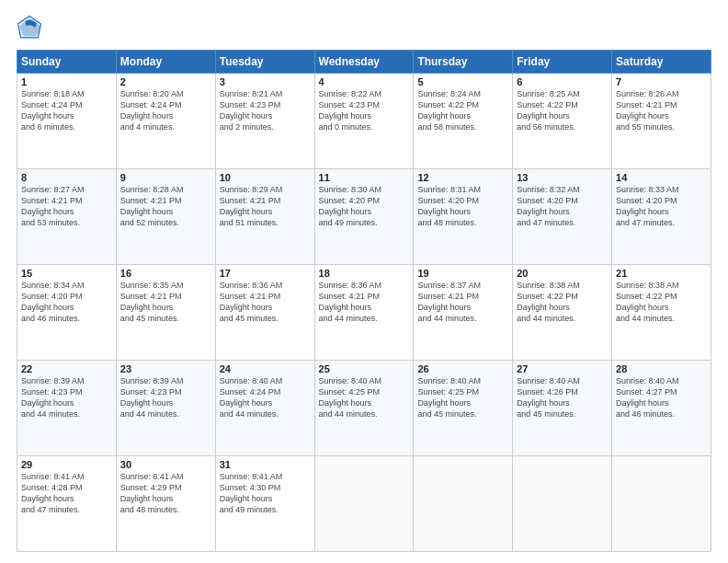 This screenshot has width=728, height=563. What do you see at coordinates (662, 217) in the screenshot?
I see `calendar-cell: 14Sunrise: 8:33 AMSunset: 4:20 PMDayligh…` at bounding box center [662, 217].